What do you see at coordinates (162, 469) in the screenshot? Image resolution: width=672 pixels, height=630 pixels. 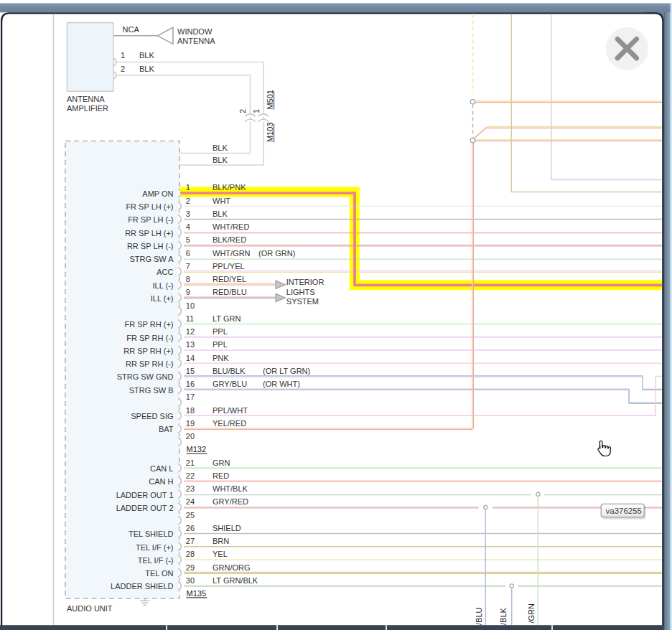 I see `svg-text: CAN L` at bounding box center [162, 469].